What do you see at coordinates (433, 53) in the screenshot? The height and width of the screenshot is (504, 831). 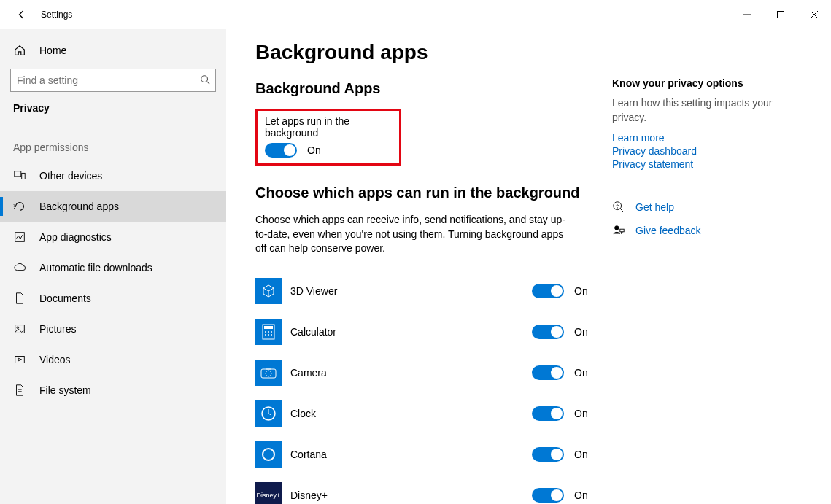 I see `page-title: Background apps` at bounding box center [433, 53].